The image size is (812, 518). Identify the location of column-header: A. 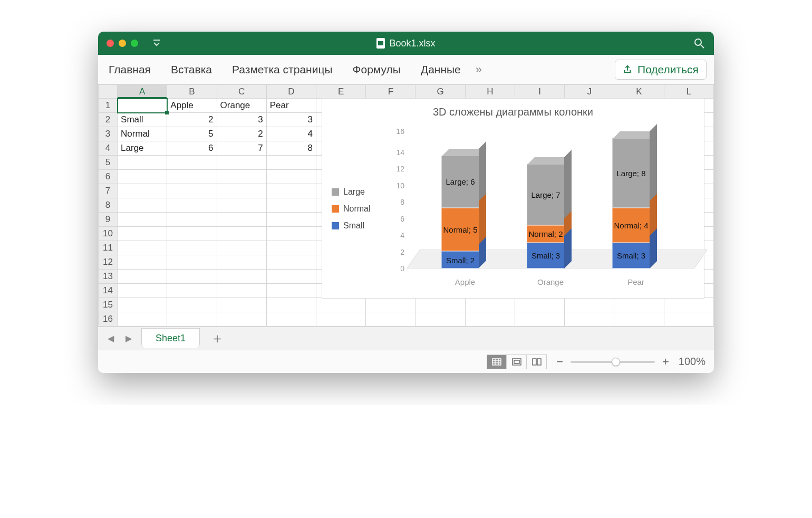
(142, 92).